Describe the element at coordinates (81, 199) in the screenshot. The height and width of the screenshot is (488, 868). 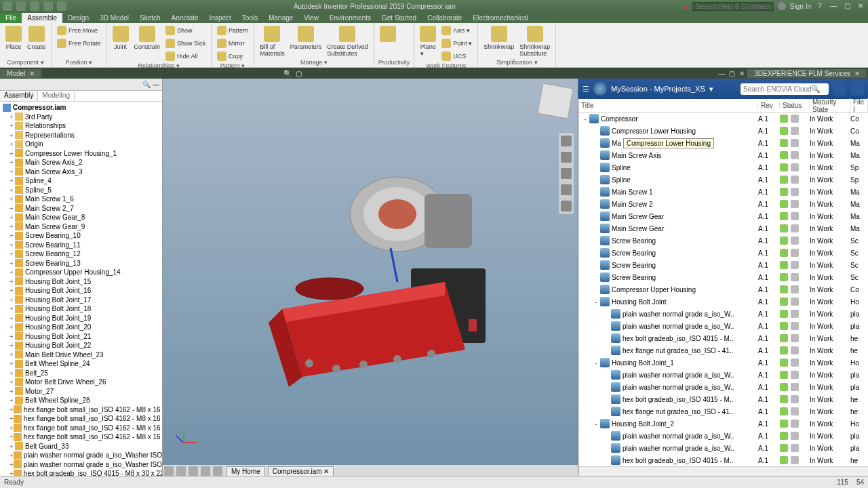
I see `tree-node: +Main Screw 1_6` at that location.